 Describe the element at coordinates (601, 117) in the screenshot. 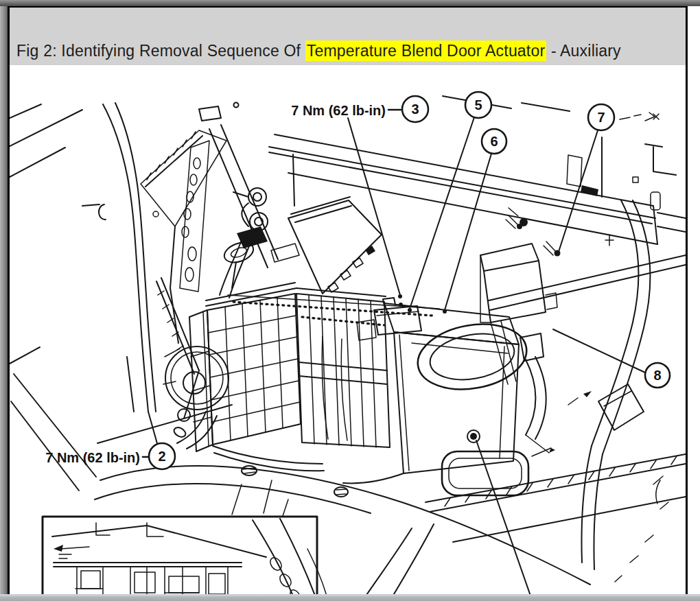

I see `svg-text: 7` at that location.